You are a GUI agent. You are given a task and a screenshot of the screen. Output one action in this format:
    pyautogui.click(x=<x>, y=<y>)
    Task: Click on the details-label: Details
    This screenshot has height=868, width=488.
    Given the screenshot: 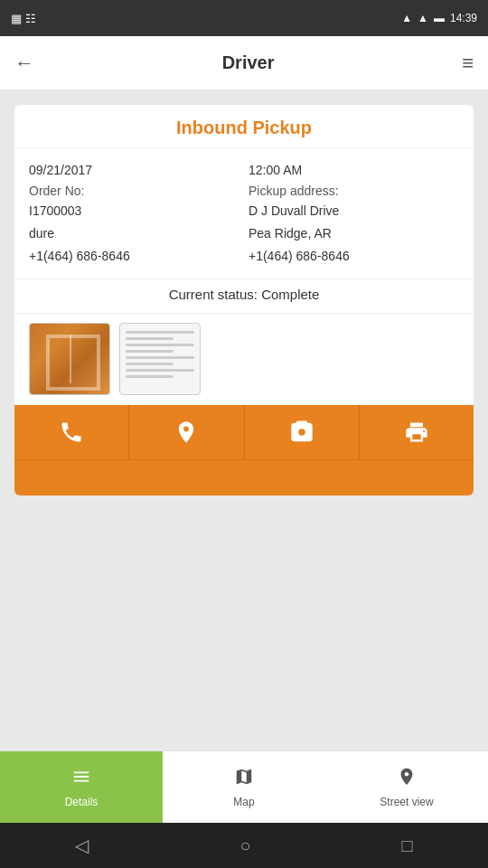 What is the action you would take?
    pyautogui.click(x=81, y=802)
    